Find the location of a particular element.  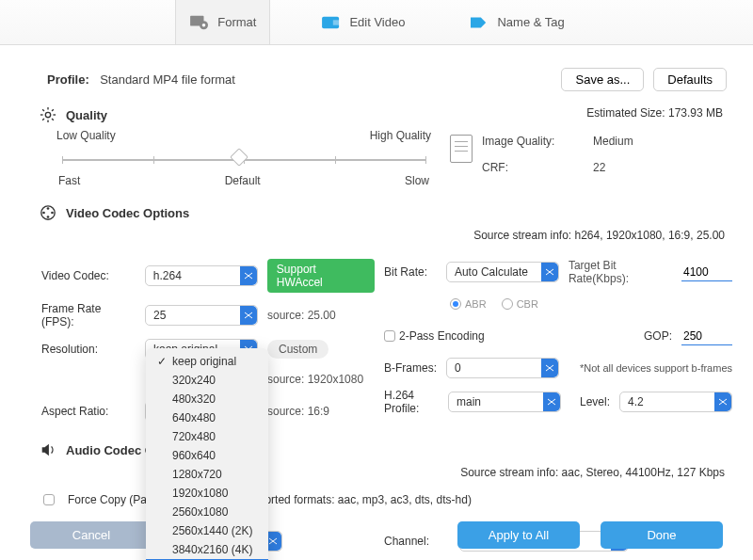

bframes-label: B-Frames: is located at coordinates (410, 368).